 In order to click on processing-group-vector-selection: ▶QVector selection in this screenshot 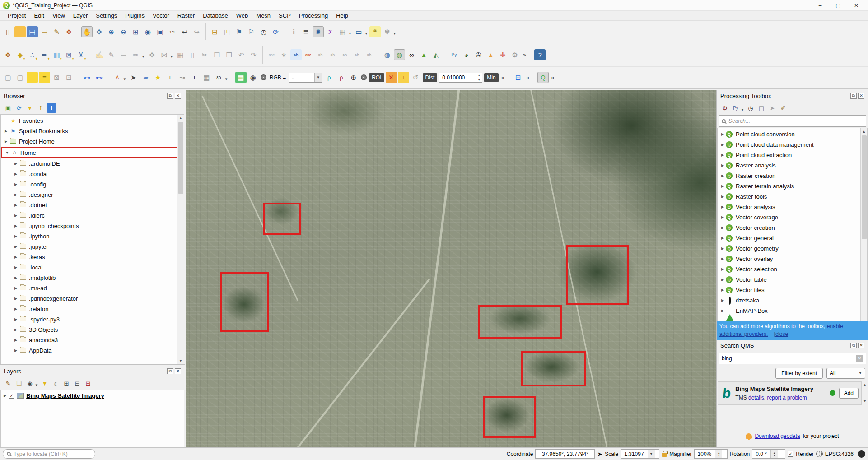, I will do `click(792, 269)`.